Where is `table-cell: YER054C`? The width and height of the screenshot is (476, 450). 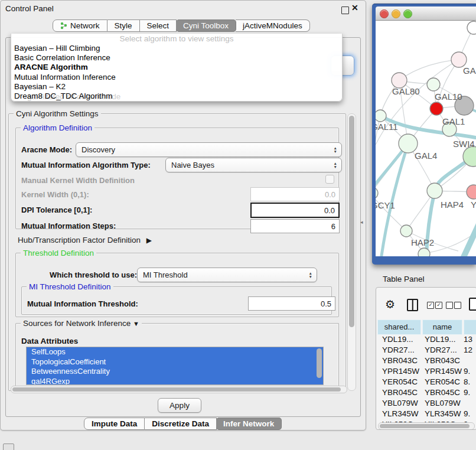
table-cell: YER054C is located at coordinates (400, 381).